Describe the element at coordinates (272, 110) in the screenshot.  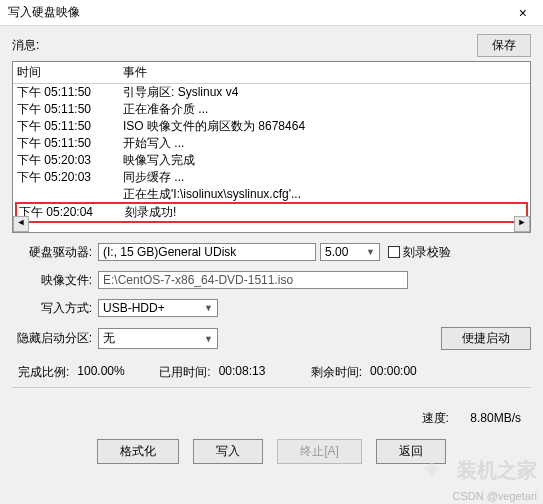
I see `log-row: 下午 05:11:50正在准备介质 ...` at that location.